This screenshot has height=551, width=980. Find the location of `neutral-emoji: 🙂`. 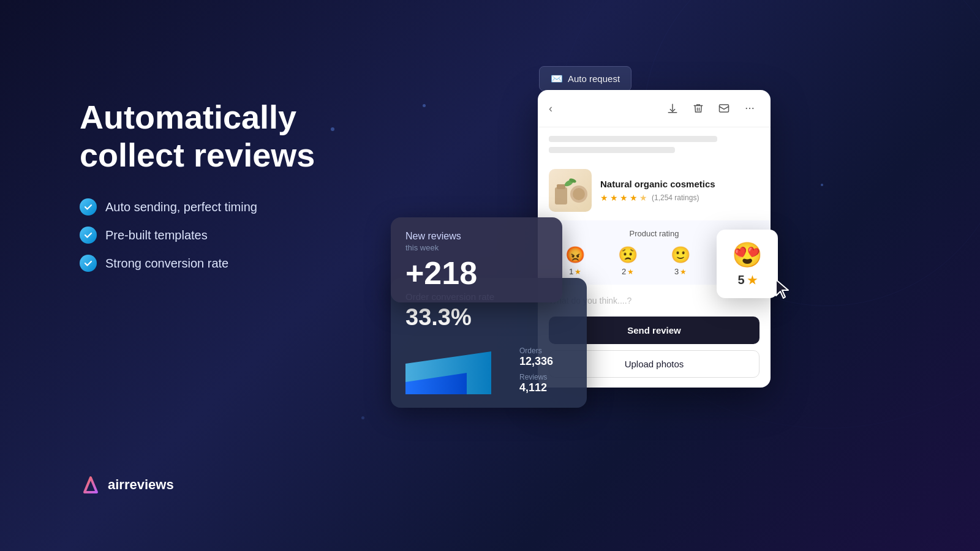

neutral-emoji: 🙂 is located at coordinates (680, 255).